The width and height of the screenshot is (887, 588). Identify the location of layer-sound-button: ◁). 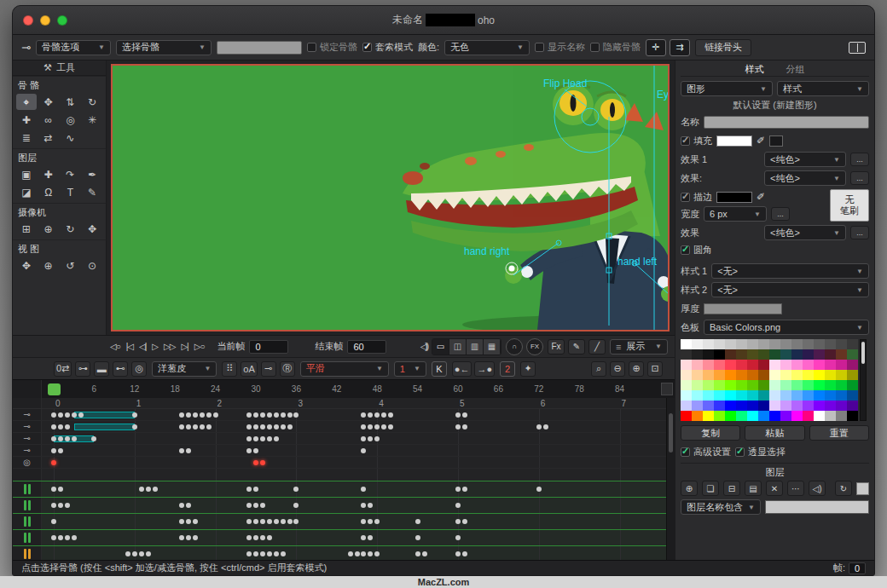
(817, 488).